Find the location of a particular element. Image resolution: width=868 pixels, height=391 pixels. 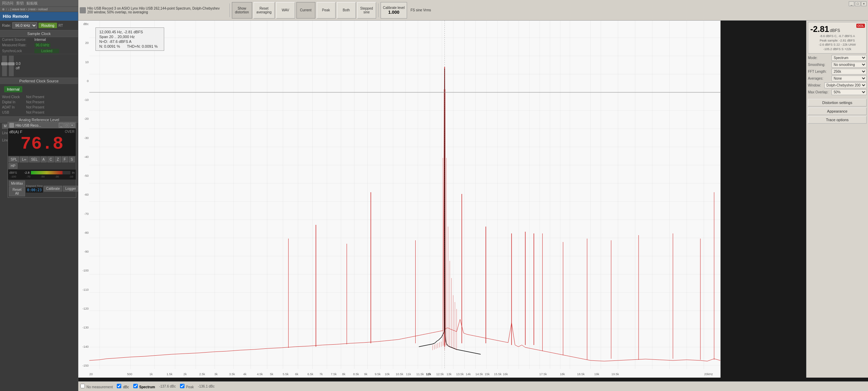

trace-options-button: Trace options is located at coordinates (837, 120).